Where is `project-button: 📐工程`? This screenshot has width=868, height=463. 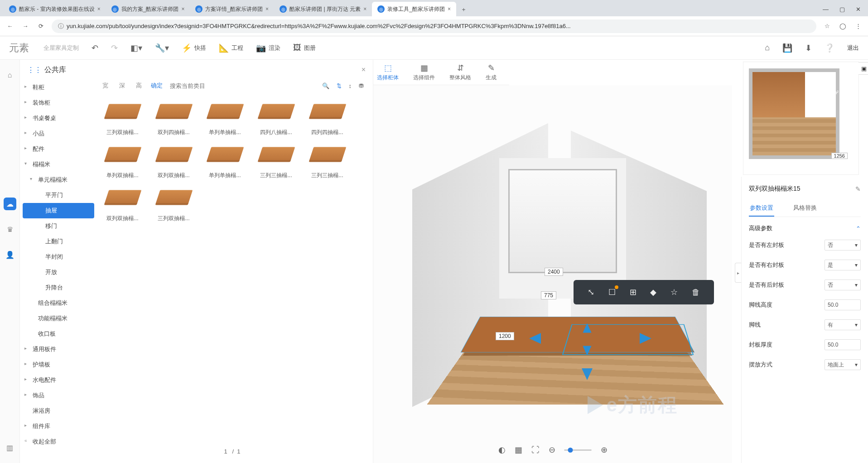 project-button: 📐工程 is located at coordinates (231, 48).